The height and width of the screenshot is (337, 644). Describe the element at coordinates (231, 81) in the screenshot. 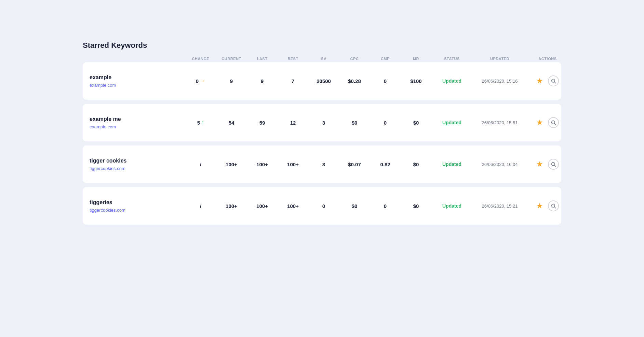

I see `current-cell: 9` at that location.